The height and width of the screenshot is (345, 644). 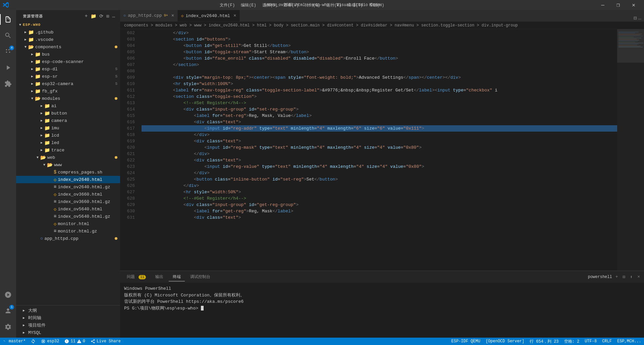 What do you see at coordinates (68, 84) in the screenshot?
I see `tree-item-esp32-camera: ▶ 📁 esp32-camera S` at bounding box center [68, 84].